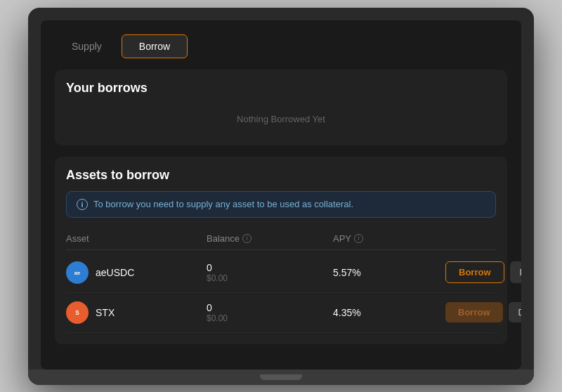  I want to click on stx-actions: Borrow Details, so click(483, 312).